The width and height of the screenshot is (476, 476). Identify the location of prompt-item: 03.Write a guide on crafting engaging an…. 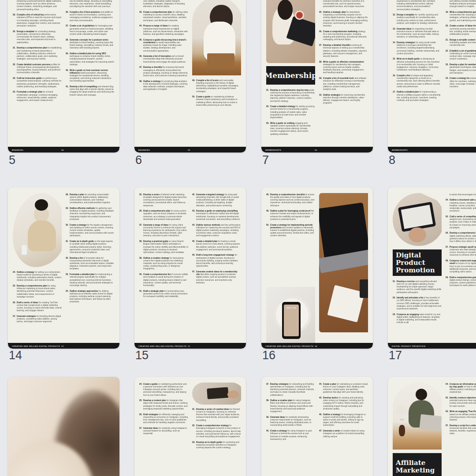
(291, 129).